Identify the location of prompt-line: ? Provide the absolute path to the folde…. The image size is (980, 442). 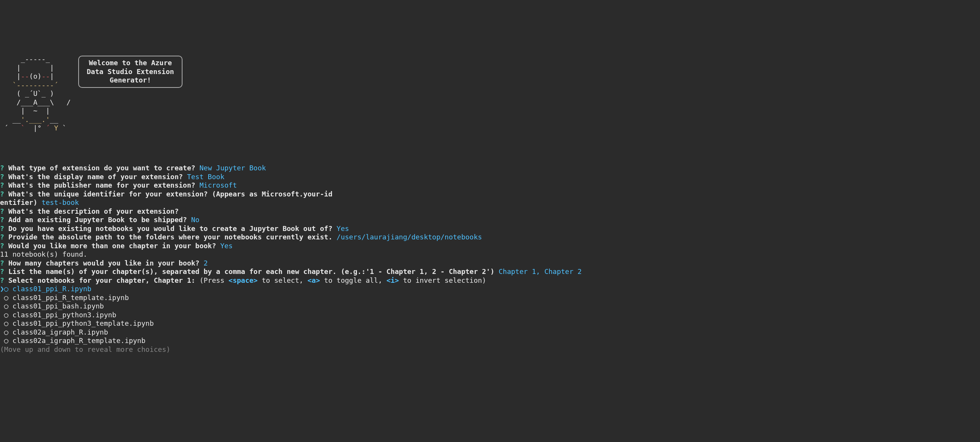
(490, 237).